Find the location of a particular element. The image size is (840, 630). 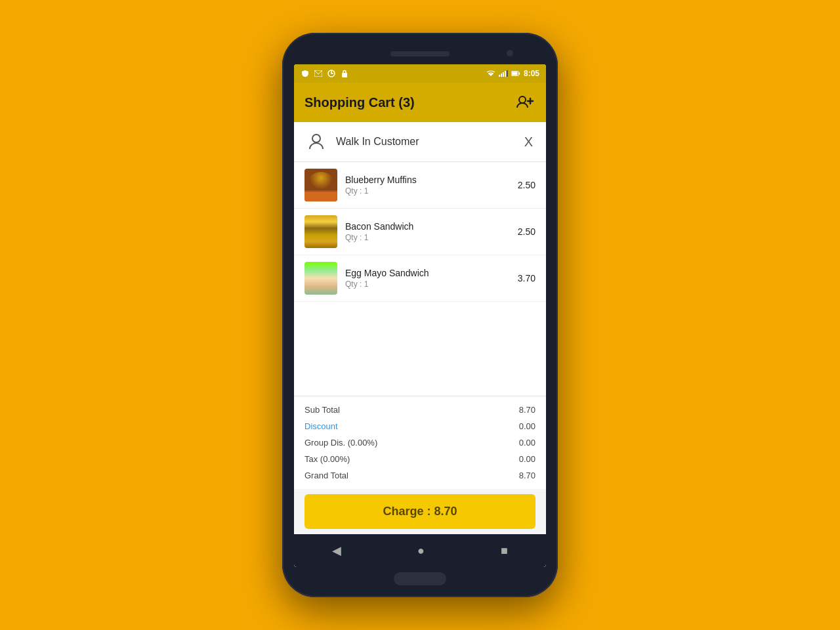

item-details-egg: Egg Mayo Sandwich Qty : 1 is located at coordinates (432, 278).